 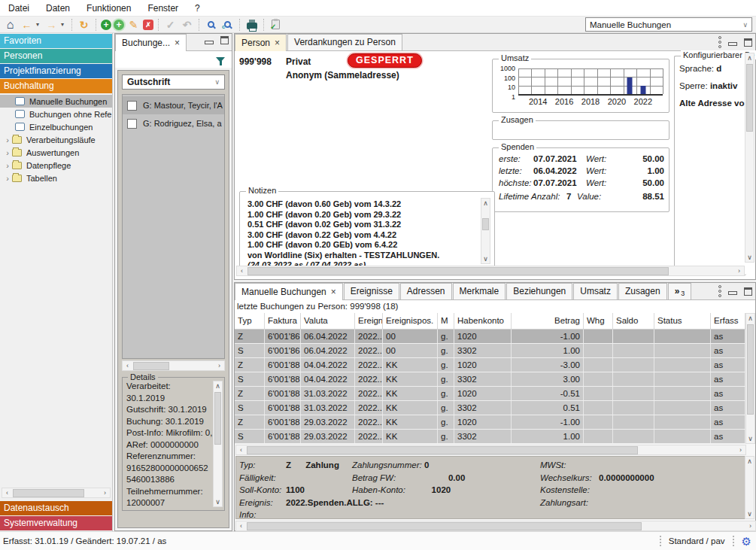 I want to click on column-header-habenkonto: Habenkonto, so click(x=483, y=321).